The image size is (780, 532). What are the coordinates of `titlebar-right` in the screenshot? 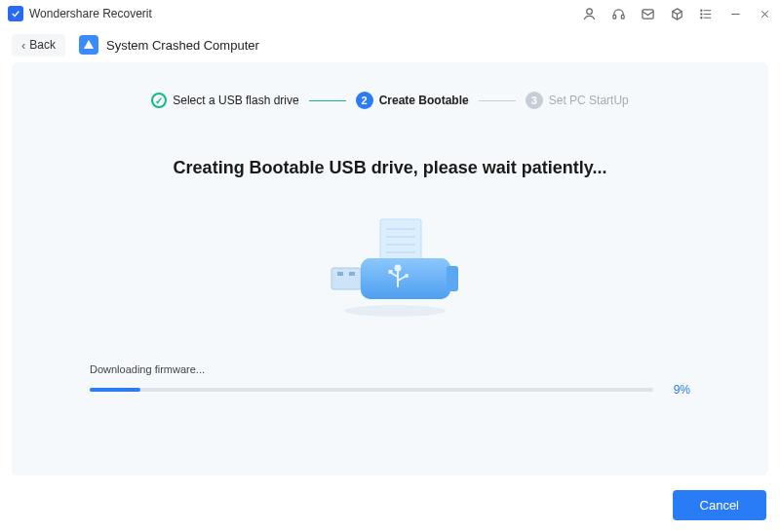 It's located at (677, 14).